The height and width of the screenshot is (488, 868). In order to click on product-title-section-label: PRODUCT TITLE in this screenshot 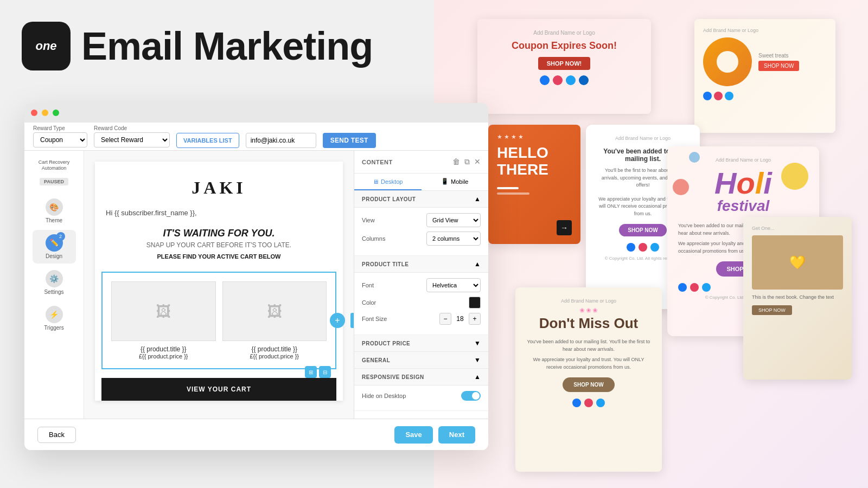, I will do `click(385, 265)`.